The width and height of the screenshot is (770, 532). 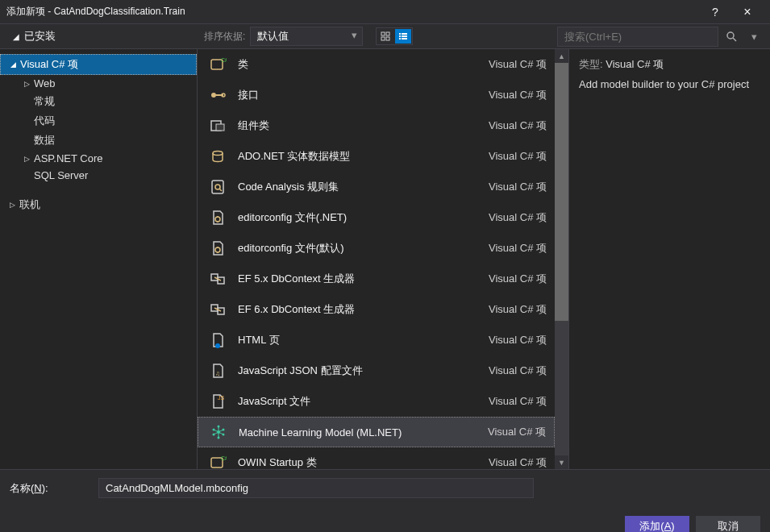 I want to click on template-item: EF 5.x DbContext 生成器Visual C# 项, so click(x=376, y=279).